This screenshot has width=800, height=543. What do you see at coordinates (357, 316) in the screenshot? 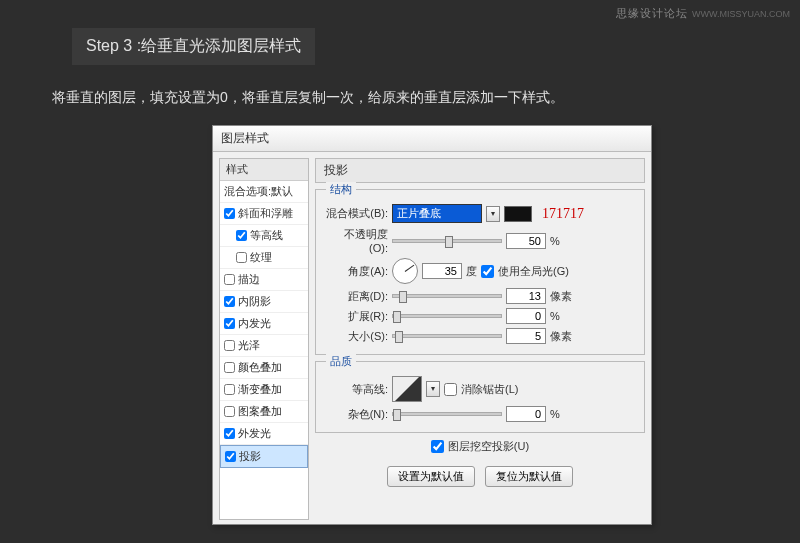
I see `spread-label: 扩展(R):` at bounding box center [357, 316].